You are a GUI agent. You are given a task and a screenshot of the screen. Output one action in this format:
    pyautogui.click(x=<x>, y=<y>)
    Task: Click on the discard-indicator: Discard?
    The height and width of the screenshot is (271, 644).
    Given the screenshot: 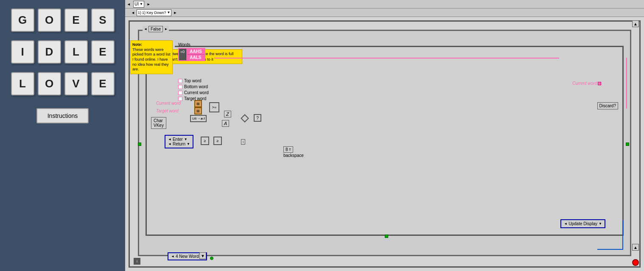 What is the action you would take?
    pyautogui.click(x=608, y=106)
    